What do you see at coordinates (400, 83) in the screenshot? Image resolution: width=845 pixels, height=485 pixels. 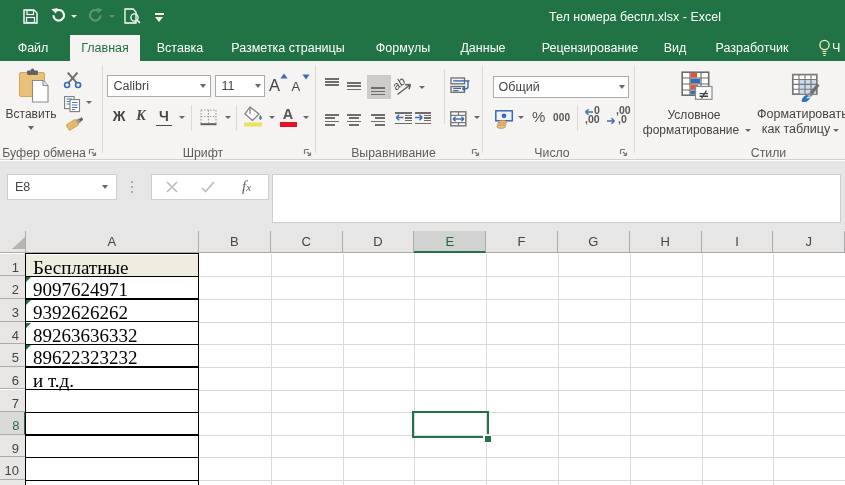 I see `svg-text: ab` at bounding box center [400, 83].